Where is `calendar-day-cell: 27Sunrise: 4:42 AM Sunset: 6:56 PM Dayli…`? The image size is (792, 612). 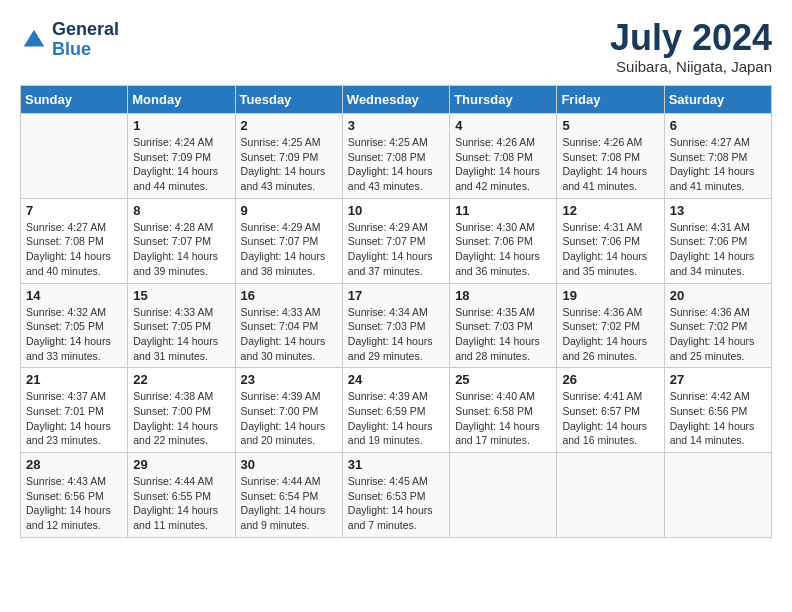 calendar-day-cell: 27Sunrise: 4:42 AM Sunset: 6:56 PM Dayli… is located at coordinates (718, 410).